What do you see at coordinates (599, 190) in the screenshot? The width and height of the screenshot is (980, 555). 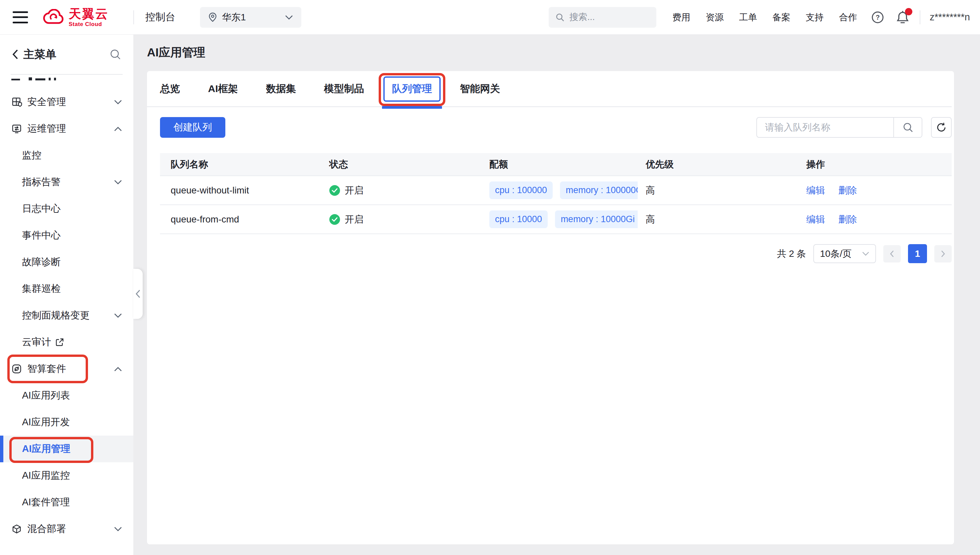 I see `memory-quota-chip: memory : 100000G` at bounding box center [599, 190].